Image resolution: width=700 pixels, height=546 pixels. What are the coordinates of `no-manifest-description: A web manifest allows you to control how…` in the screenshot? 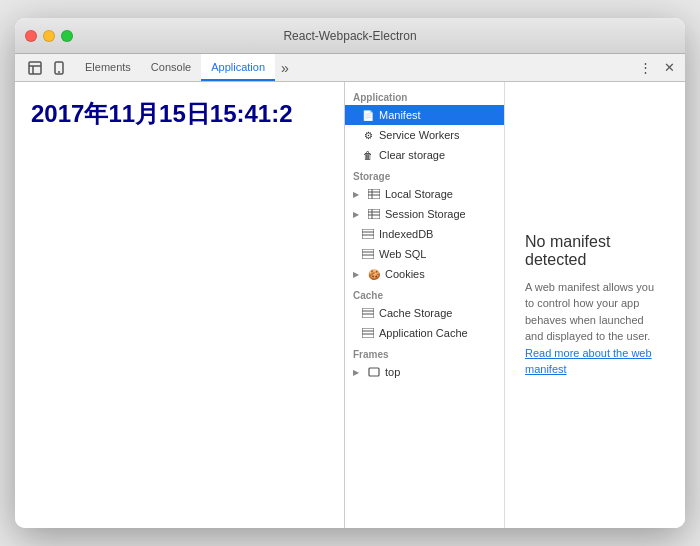 It's located at (595, 328).